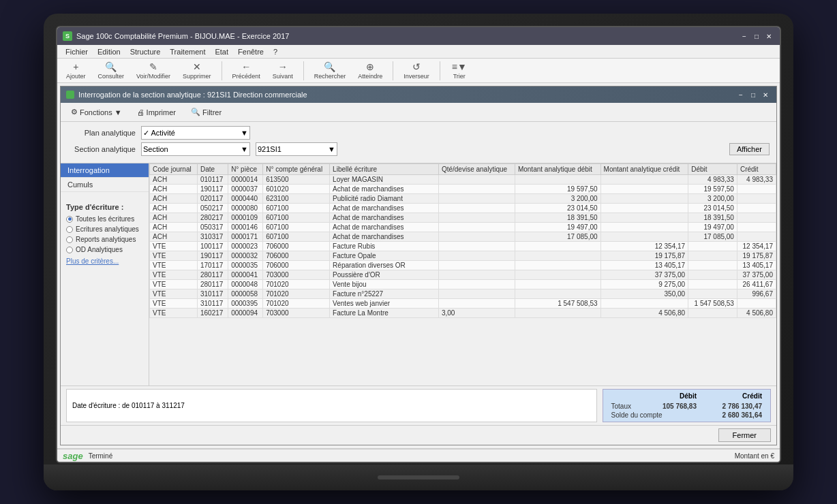 Image resolution: width=837 pixels, height=504 pixels. Describe the element at coordinates (146, 52) in the screenshot. I see `menu-structure: Structure` at that location.